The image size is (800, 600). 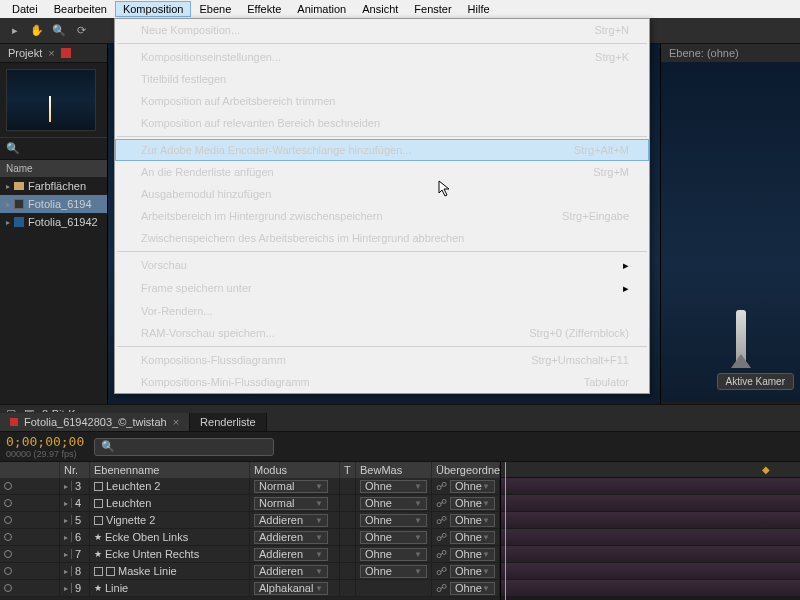 I want to click on col-par: Übergeordnet, so click(x=466, y=470).